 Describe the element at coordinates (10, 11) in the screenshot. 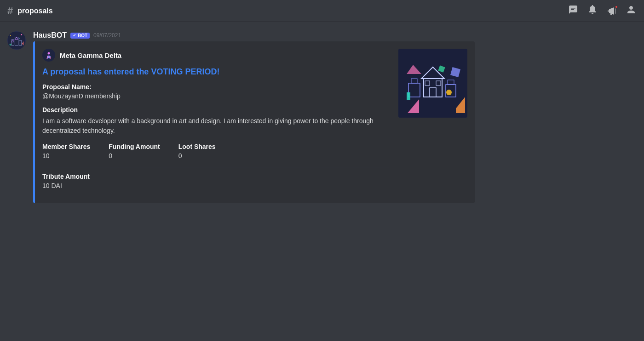

I see `channel-hash-icon: #` at that location.